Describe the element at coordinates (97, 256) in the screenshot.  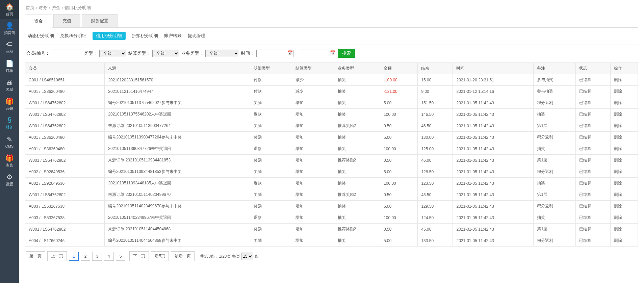
I see `page-number: 3` at that location.